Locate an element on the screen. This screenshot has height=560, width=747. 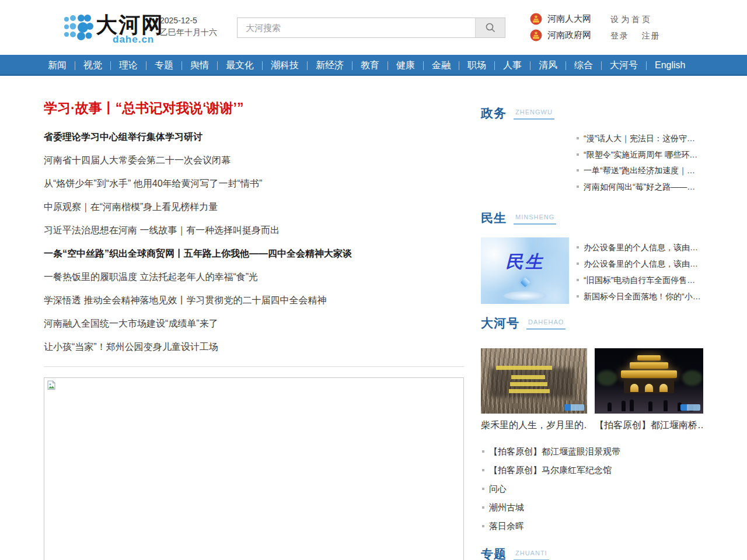
set-home-link: 设为首页 is located at coordinates (631, 20).